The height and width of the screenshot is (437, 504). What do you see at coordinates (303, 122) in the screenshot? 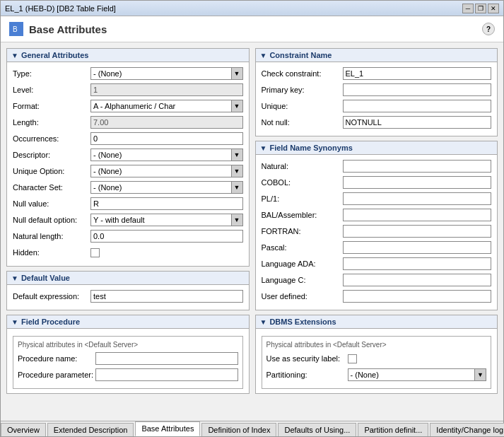
I see `not-null-label: Not null:` at bounding box center [303, 122].